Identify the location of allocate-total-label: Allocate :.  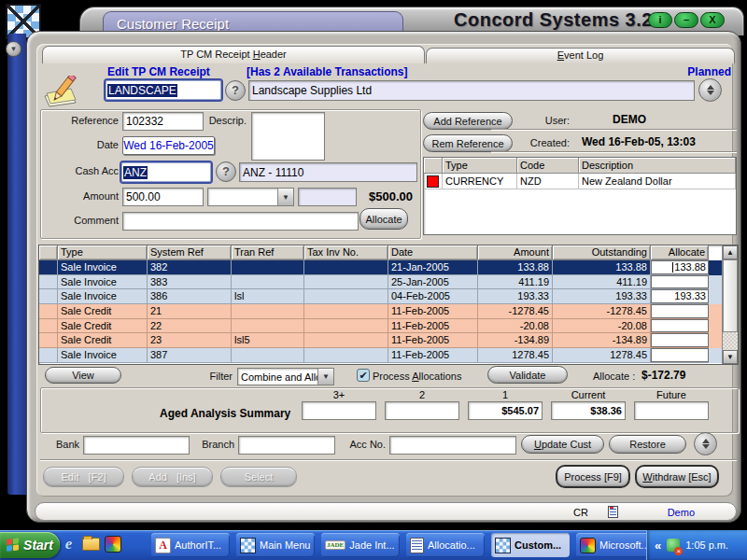
(615, 376).